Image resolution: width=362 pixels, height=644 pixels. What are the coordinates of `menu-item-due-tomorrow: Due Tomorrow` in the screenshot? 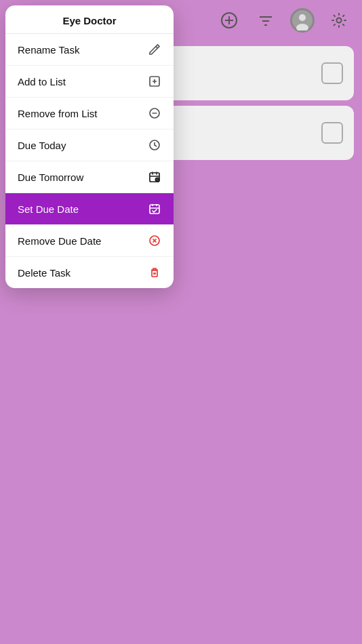 It's located at (89, 178).